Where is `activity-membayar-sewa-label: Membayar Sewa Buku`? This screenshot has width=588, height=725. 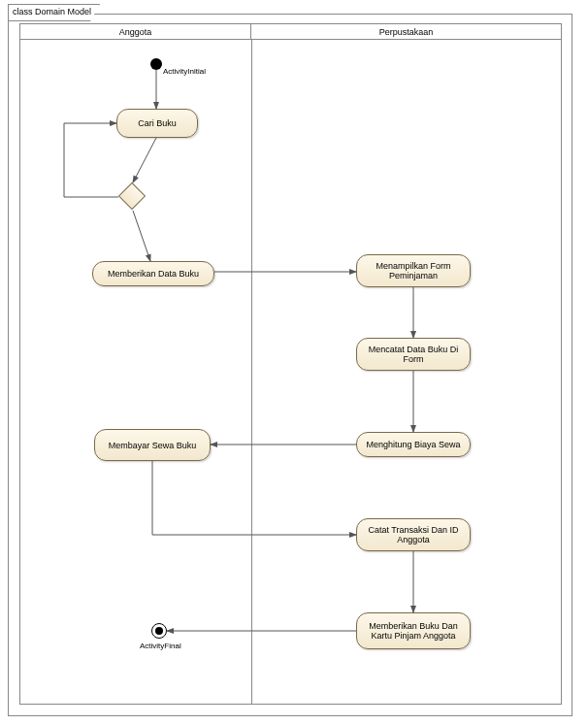 activity-membayar-sewa-label: Membayar Sewa Buku is located at coordinates (153, 445).